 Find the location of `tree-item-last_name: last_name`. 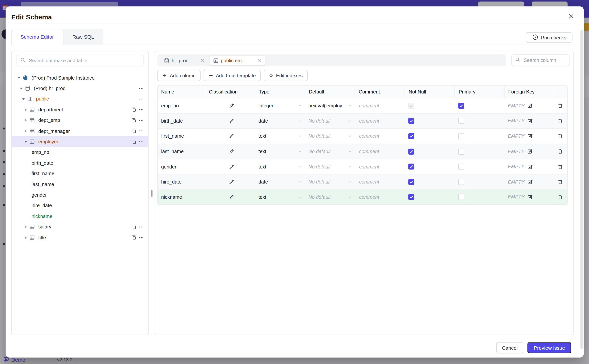

tree-item-last_name: last_name is located at coordinates (80, 184).